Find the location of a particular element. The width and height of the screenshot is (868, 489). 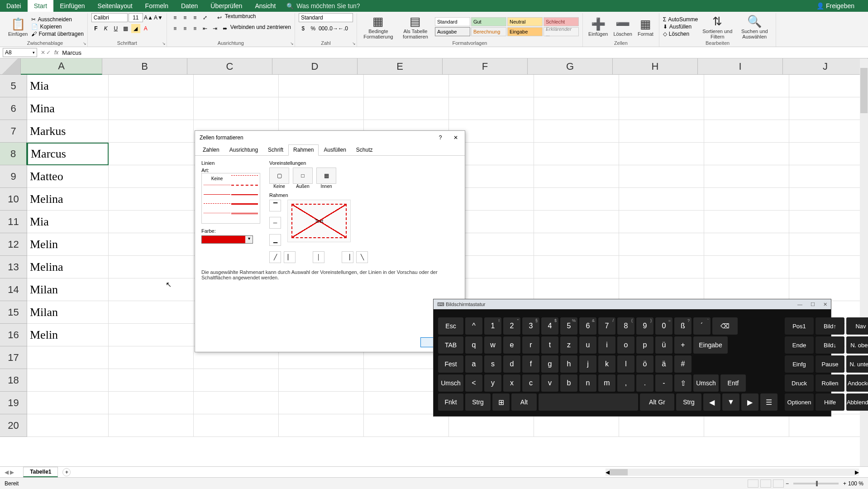

underline-button: U is located at coordinates (116, 29).